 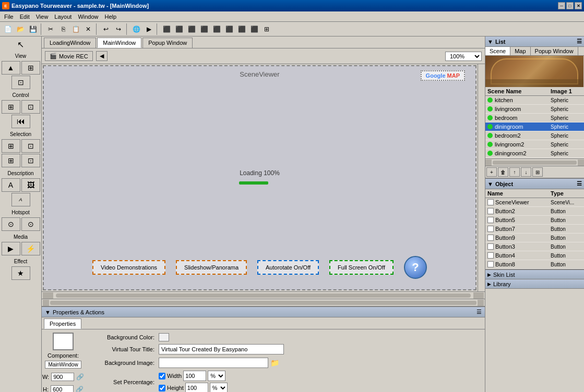 What do you see at coordinates (42, 17) in the screenshot?
I see `menu-view: View` at bounding box center [42, 17].